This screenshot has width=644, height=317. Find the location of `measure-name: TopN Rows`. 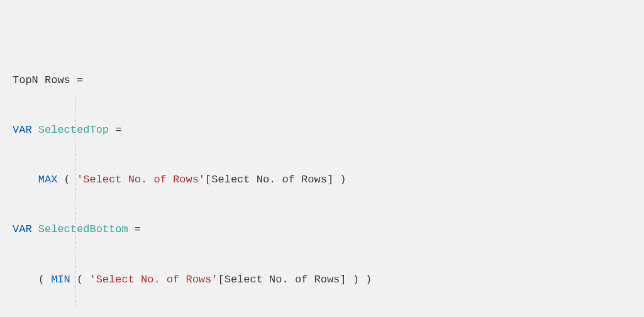

measure-name: TopN Rows is located at coordinates (42, 81).